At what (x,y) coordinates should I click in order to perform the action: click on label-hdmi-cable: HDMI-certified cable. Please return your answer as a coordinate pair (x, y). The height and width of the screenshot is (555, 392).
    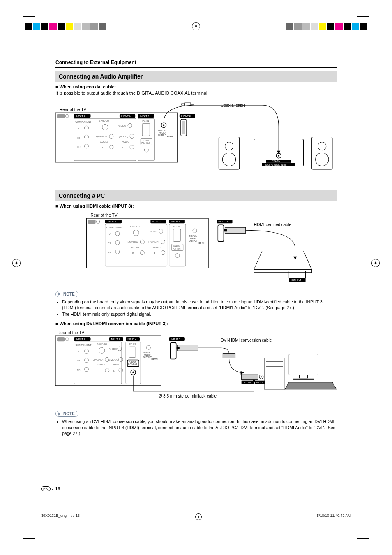
    Looking at the image, I should click on (273, 224).